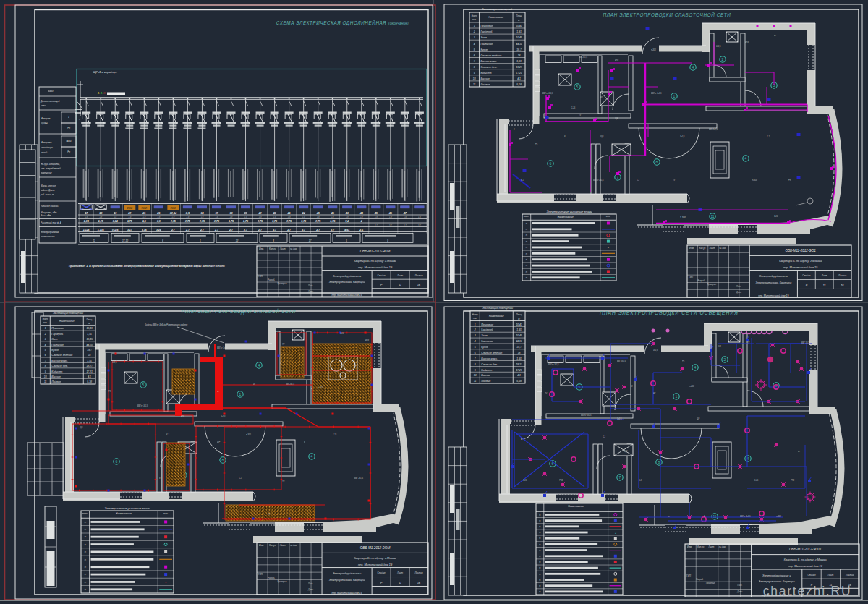  What do you see at coordinates (47, 148) in the screenshot?
I see `svg-text: отходящих` at bounding box center [47, 148].